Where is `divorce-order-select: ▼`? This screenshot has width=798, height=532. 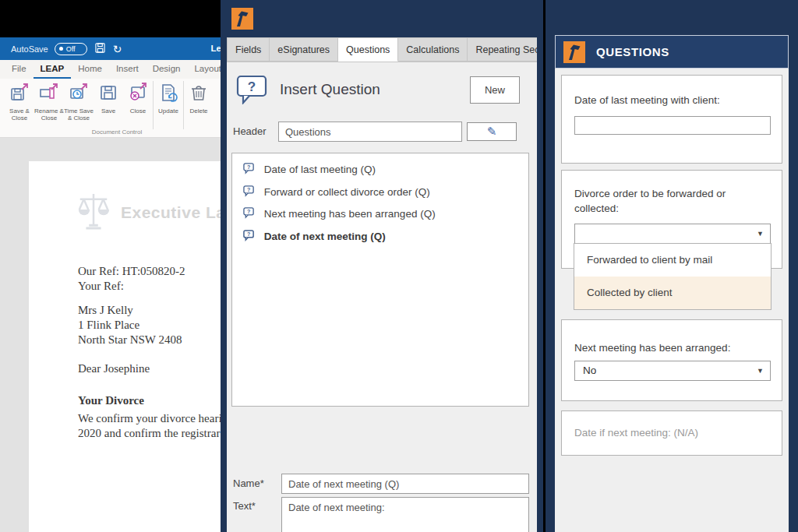
divorce-order-select: ▼ is located at coordinates (673, 234).